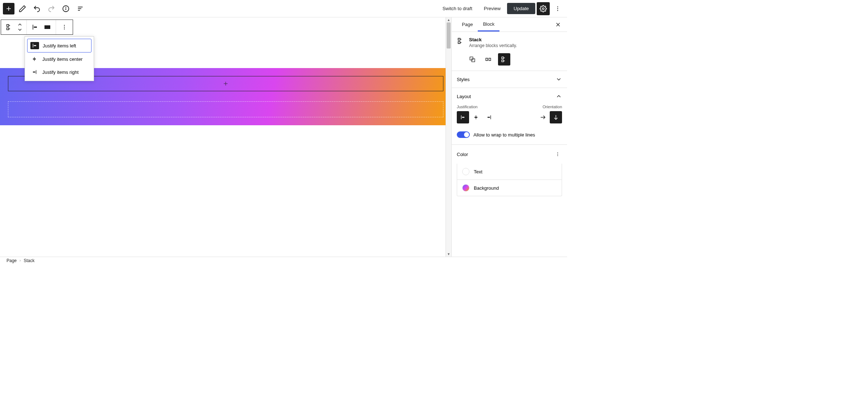  I want to click on color-panel-header: Color, so click(509, 154).